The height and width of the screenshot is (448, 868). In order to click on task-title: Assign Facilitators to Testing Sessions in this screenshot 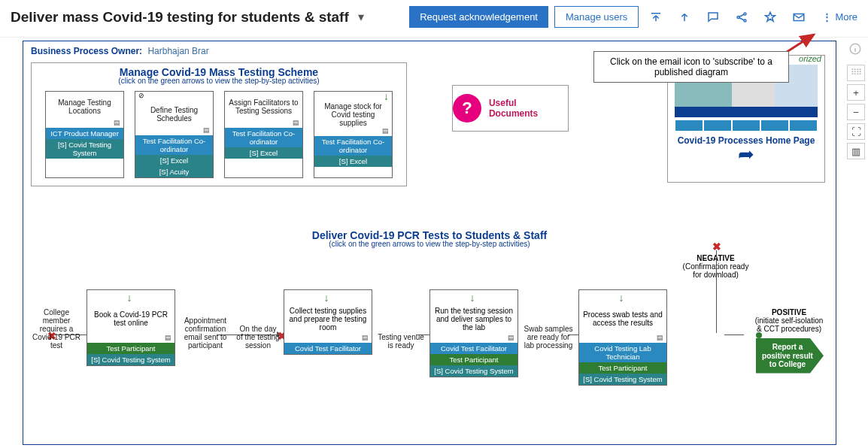, I will do `click(263, 105)`.